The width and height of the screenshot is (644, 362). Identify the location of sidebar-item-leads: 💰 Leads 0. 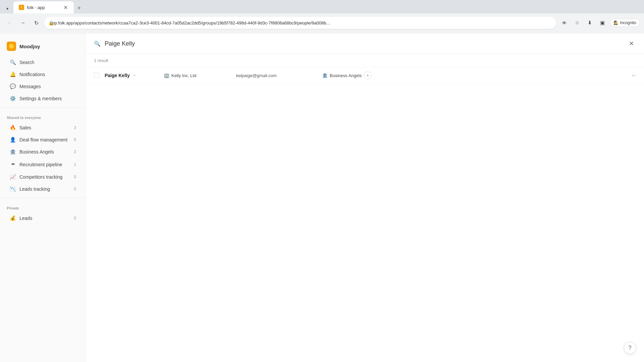
(43, 218).